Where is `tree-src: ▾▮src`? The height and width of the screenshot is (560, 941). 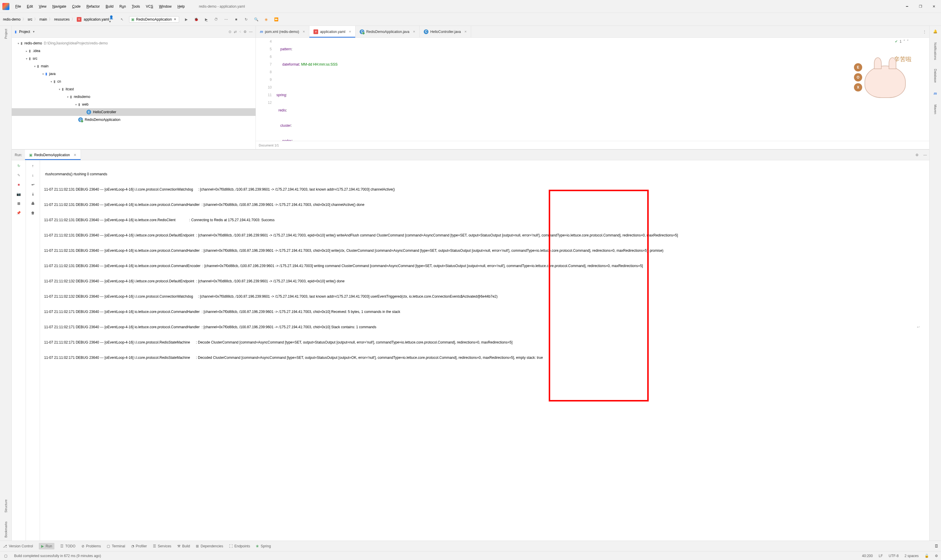 tree-src: ▾▮src is located at coordinates (134, 58).